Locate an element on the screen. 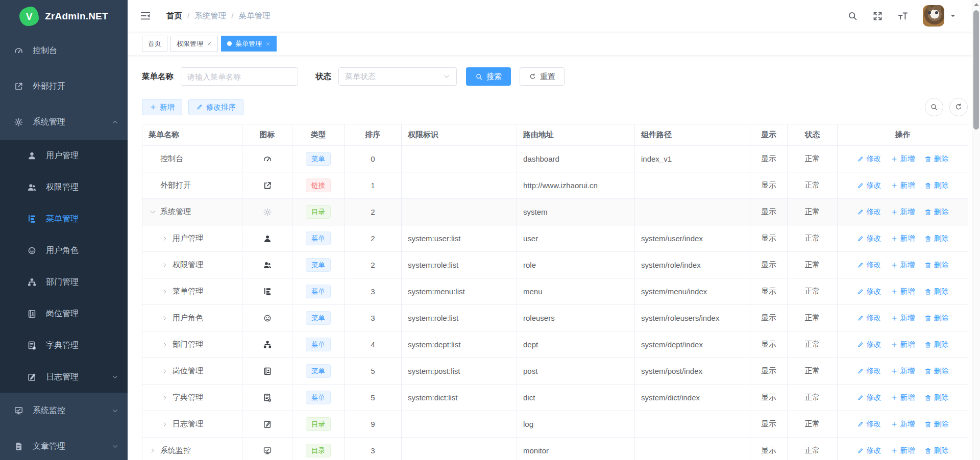  sidebar-item-label: 外部打开 is located at coordinates (49, 87).